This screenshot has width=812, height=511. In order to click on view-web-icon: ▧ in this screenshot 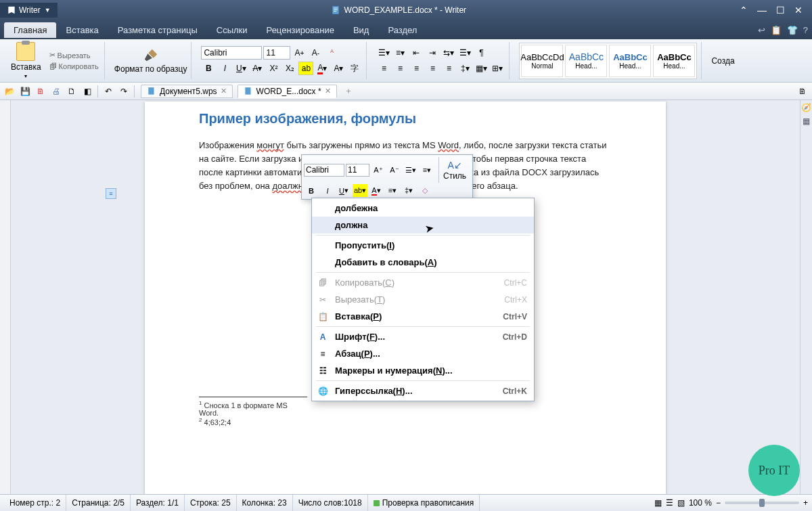, I will do `click(681, 503)`.